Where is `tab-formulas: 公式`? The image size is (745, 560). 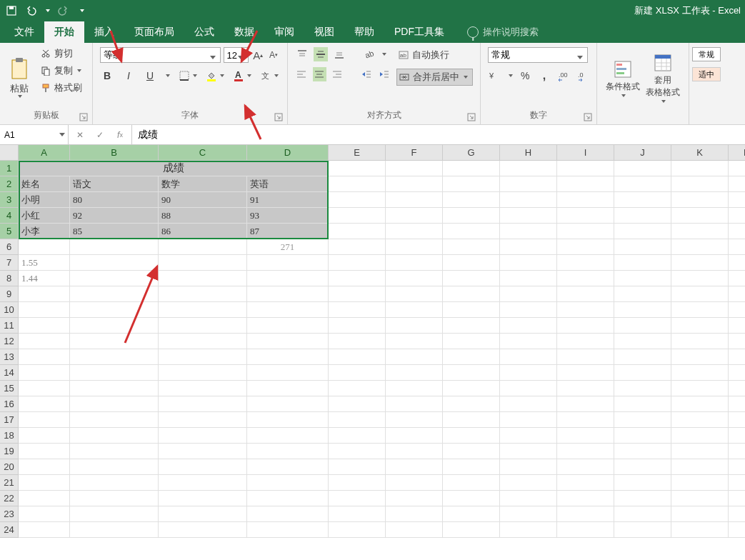
tab-formulas: 公式 is located at coordinates (204, 32).